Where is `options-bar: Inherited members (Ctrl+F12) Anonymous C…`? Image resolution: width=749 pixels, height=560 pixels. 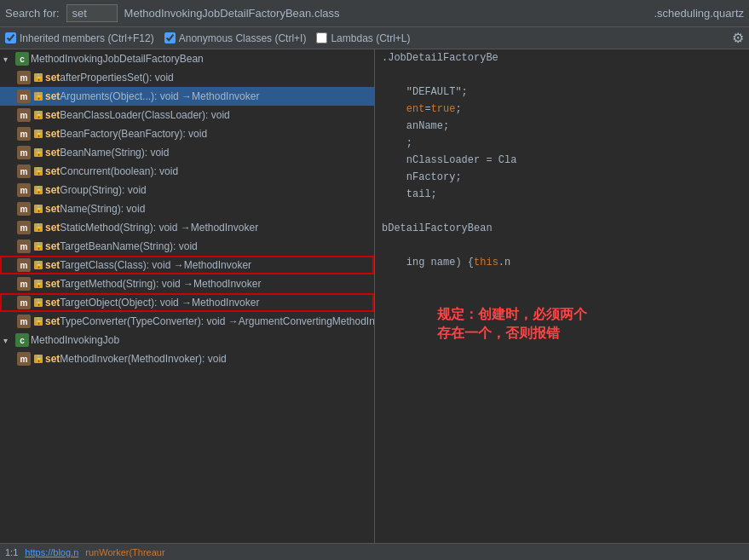 options-bar: Inherited members (Ctrl+F12) Anonymous C… is located at coordinates (375, 38).